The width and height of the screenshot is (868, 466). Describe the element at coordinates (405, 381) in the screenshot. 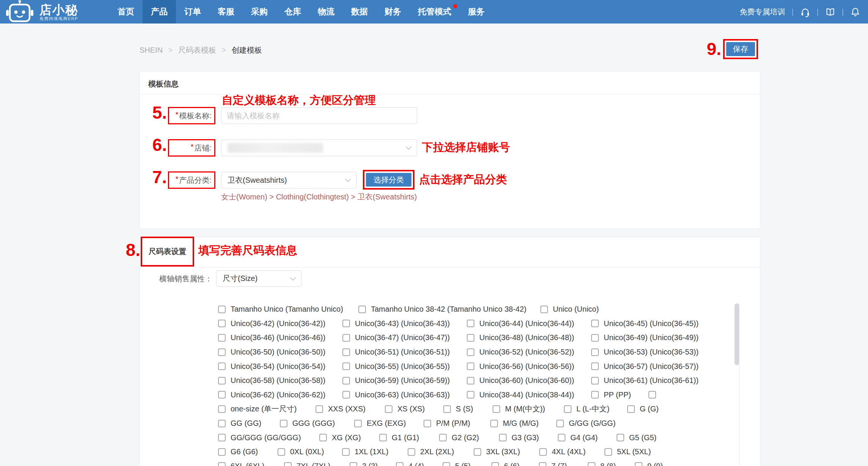

I see `size-option: Unico(36-59) (Unico(36-59))` at that location.